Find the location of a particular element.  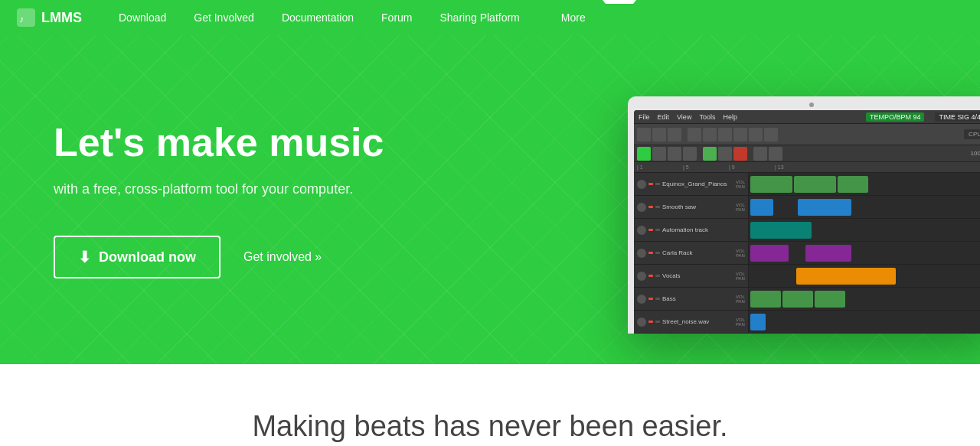

tb-beat-editor is located at coordinates (659, 154).